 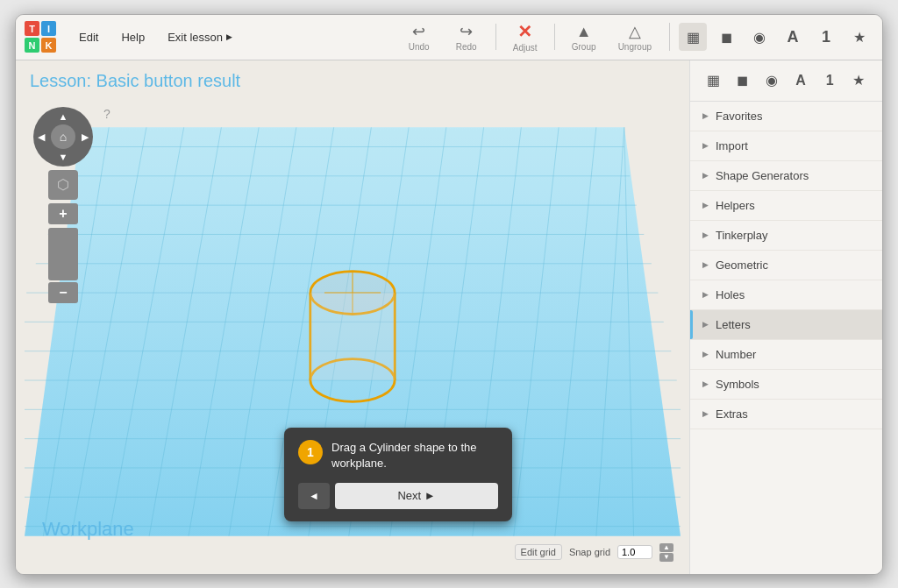 I want to click on toolbar-actions: ↩ Undo ↪ Redo ✕ Adjust ▲ Group △ Ungroup, so click(x=529, y=37).